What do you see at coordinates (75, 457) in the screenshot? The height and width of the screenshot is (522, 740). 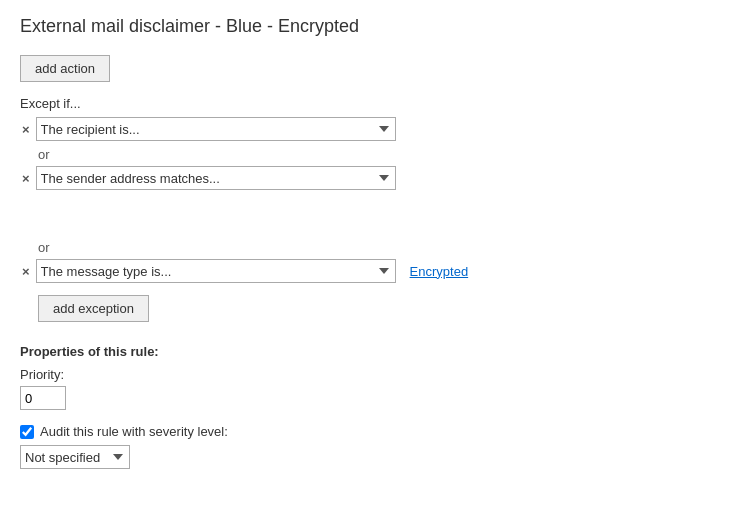 I see `severity-select: Not specified Low Medium High` at bounding box center [75, 457].